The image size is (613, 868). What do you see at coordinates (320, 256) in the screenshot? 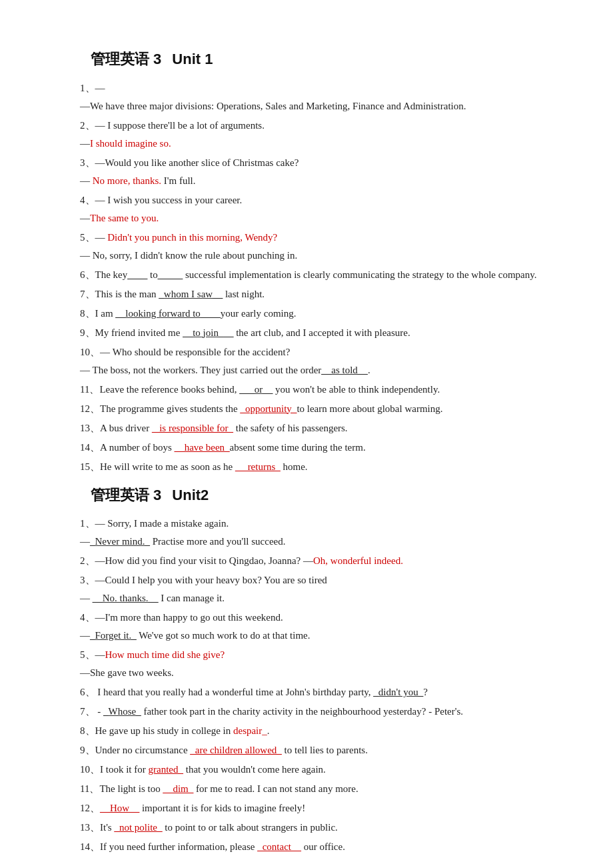
I see `item-line: — No, sorry, I didn't know the rule abou…` at bounding box center [320, 256].